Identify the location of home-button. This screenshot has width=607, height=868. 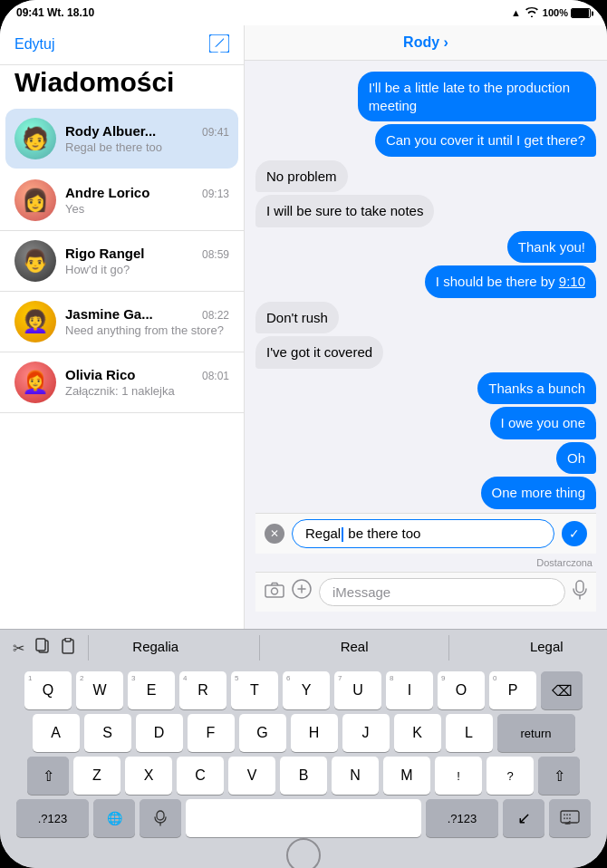
(304, 854).